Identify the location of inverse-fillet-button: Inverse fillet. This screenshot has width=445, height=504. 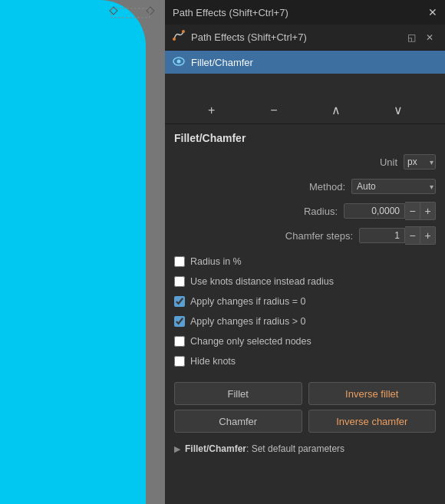
(373, 394).